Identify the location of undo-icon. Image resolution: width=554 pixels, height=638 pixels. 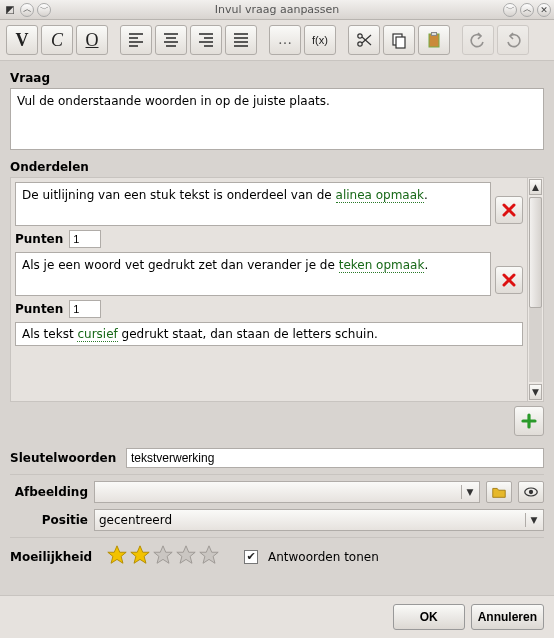
(478, 40).